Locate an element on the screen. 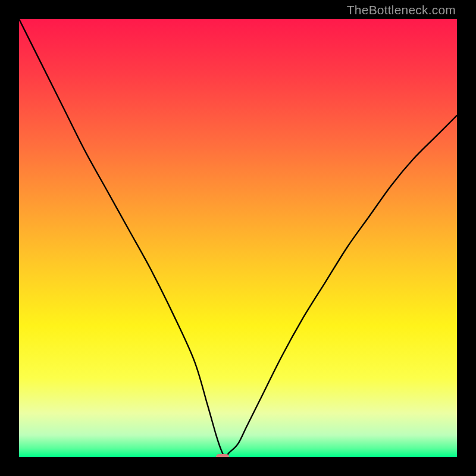 The image size is (476, 476). optimal-marker is located at coordinates (223, 456).